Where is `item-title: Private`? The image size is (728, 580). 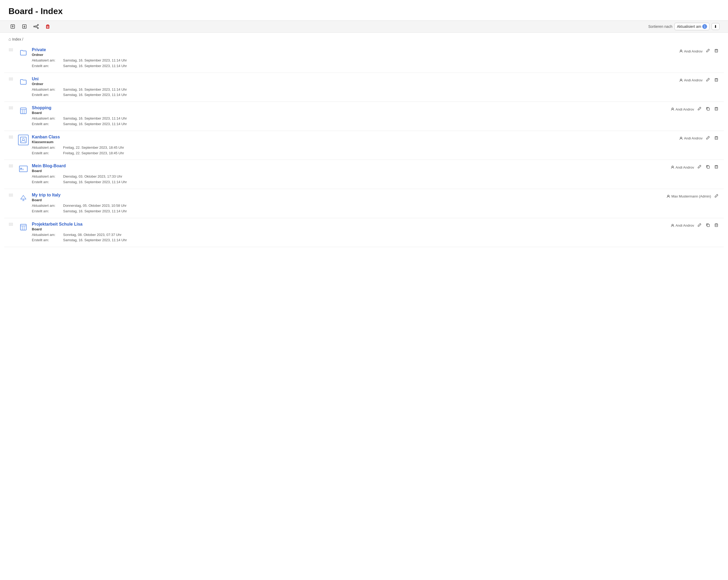 item-title: Private is located at coordinates (39, 50).